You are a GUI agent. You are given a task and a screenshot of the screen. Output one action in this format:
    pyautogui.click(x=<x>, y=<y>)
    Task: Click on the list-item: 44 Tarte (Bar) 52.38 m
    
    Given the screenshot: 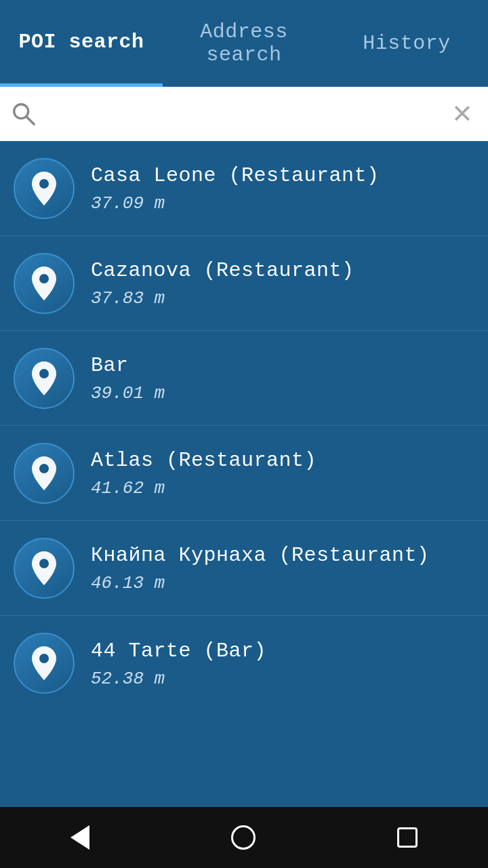 What is the action you would take?
    pyautogui.click(x=244, y=663)
    